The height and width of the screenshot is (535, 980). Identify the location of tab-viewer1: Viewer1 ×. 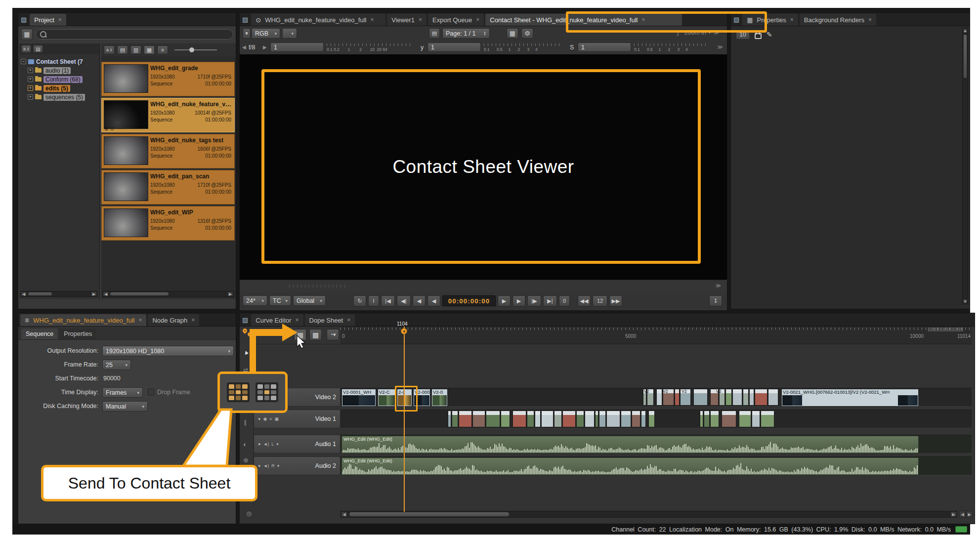
(407, 20).